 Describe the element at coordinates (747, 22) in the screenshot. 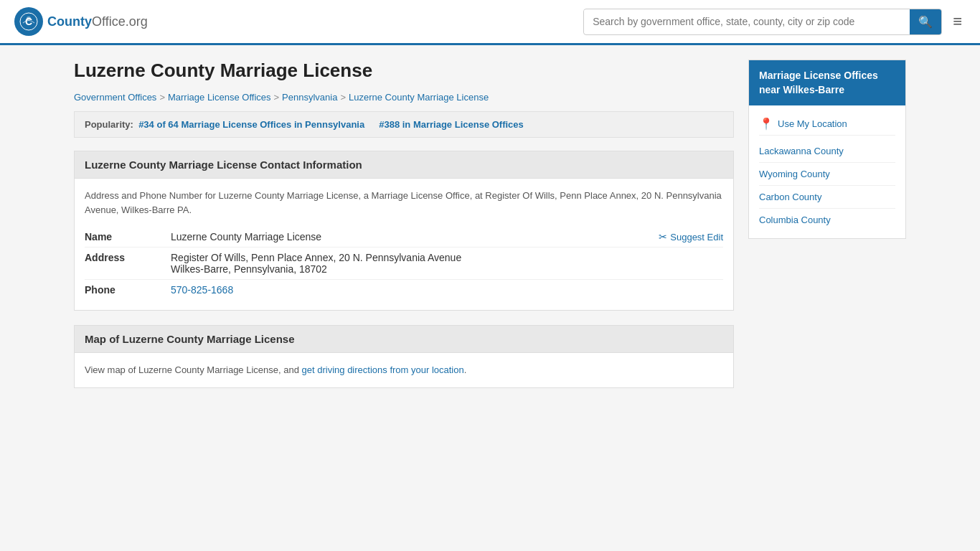

I see `search-input` at that location.